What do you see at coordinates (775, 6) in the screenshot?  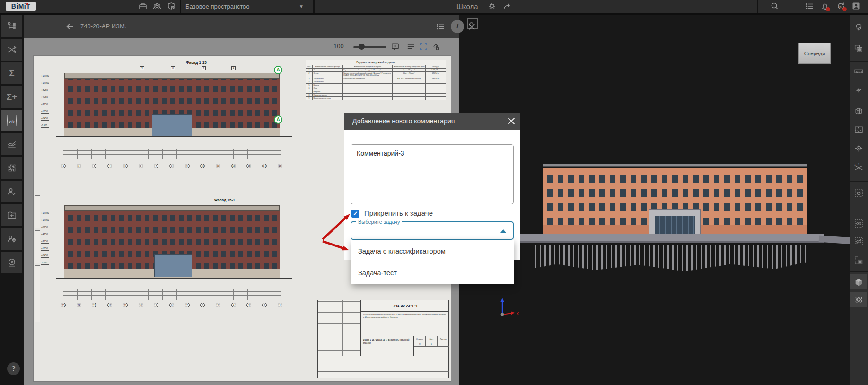 I see `search-icon` at bounding box center [775, 6].